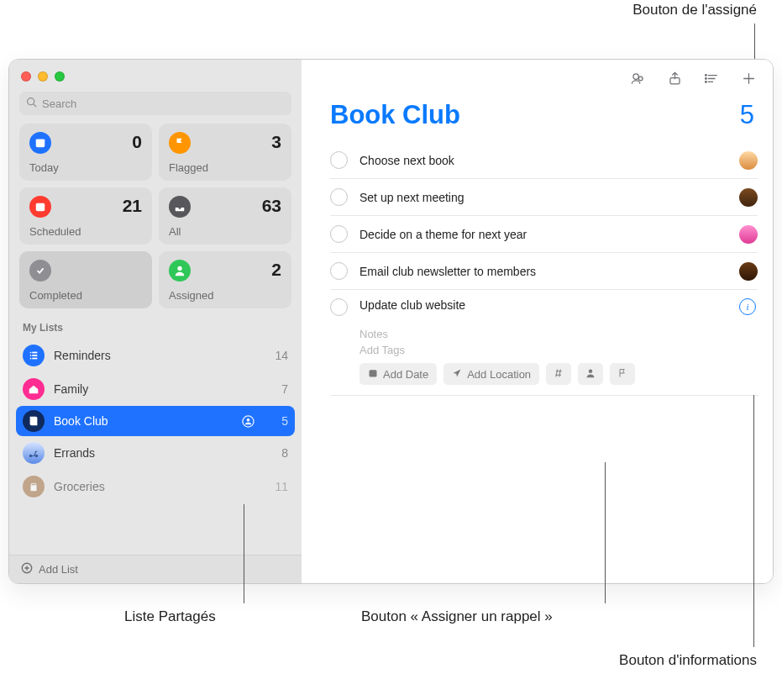  I want to click on list-row-errands: Errands 8, so click(155, 453).